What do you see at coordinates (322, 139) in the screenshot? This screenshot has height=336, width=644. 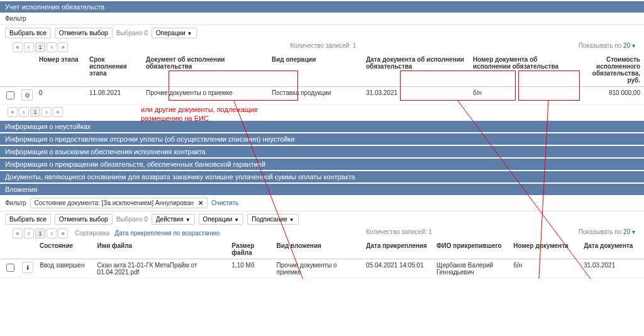 I see `section-header-otsrochka: Информация о предоставлении отсрочки упл…` at bounding box center [322, 139].